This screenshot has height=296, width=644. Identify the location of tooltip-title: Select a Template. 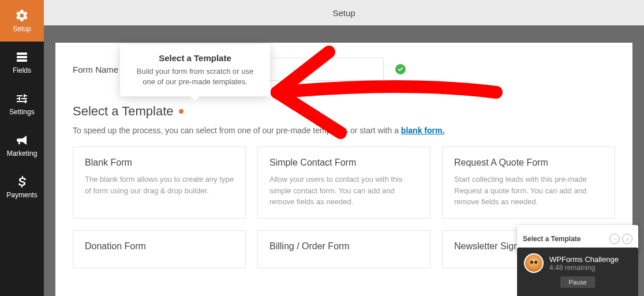
(195, 58).